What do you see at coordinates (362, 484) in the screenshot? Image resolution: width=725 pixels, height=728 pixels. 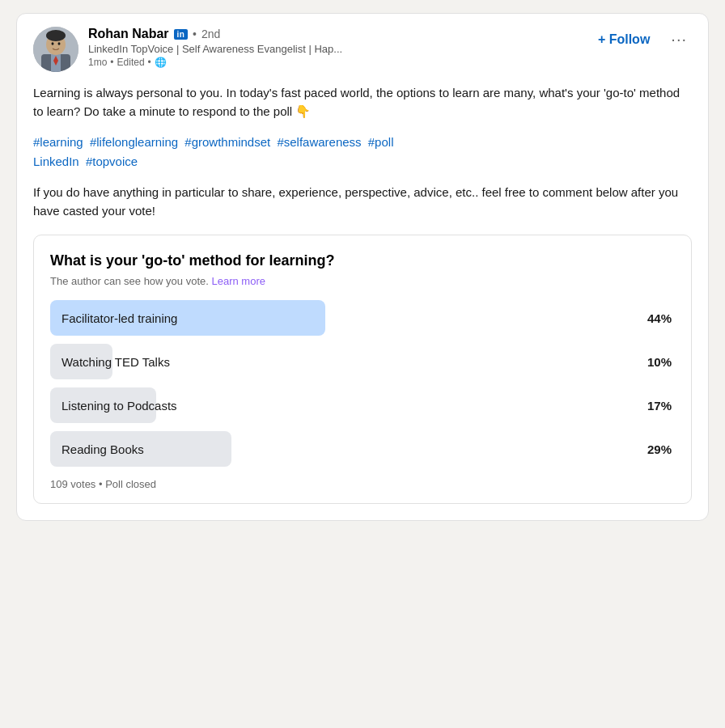 I see `poll-footer: 109 votes • Poll closed` at bounding box center [362, 484].